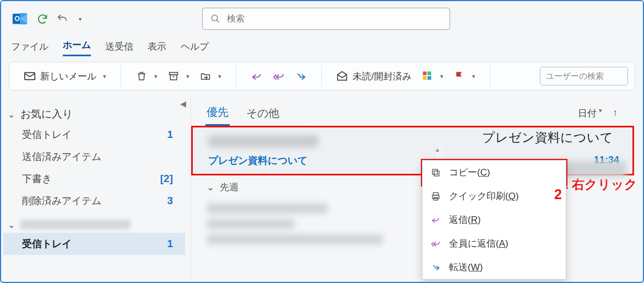 This screenshot has height=283, width=644. Describe the element at coordinates (548, 138) in the screenshot. I see `reading-pane-title: プレゼン資料について` at that location.